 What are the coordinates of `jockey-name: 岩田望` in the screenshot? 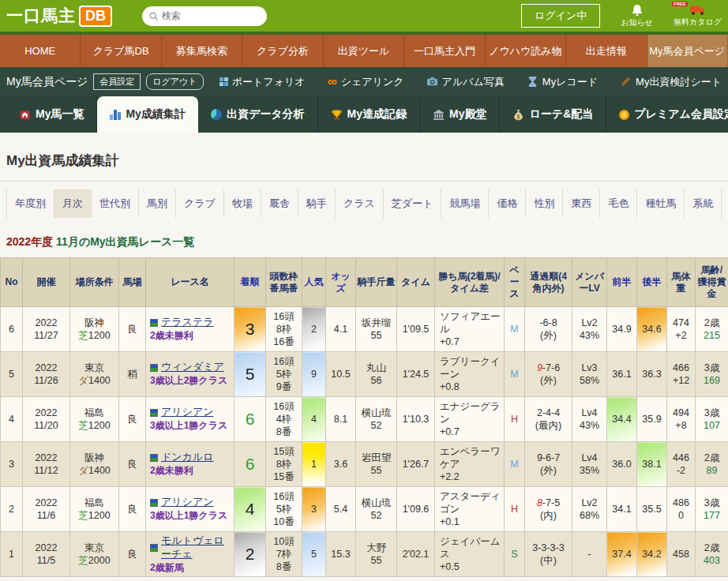 It's located at (376, 458).